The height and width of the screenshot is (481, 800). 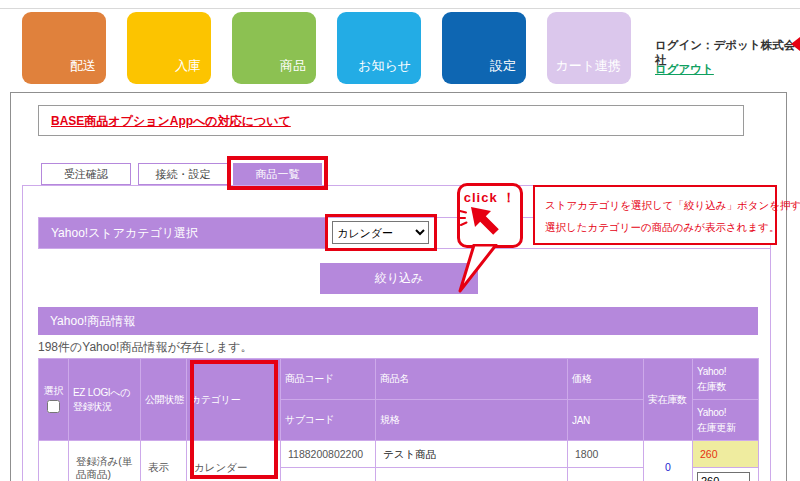 What do you see at coordinates (606, 474) in the screenshot?
I see `cell-jan: -` at bounding box center [606, 474].